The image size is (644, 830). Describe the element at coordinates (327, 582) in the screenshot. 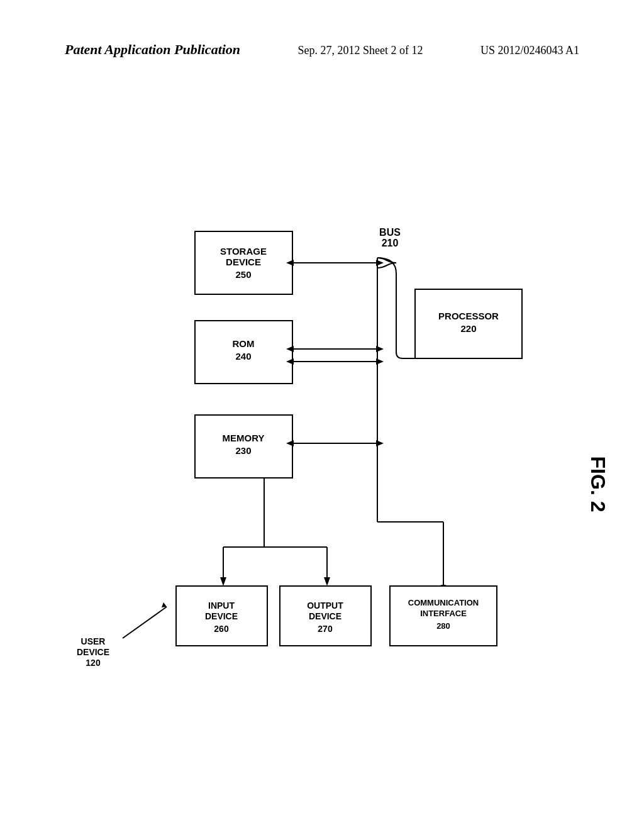

I see `arrow-to-output` at that location.